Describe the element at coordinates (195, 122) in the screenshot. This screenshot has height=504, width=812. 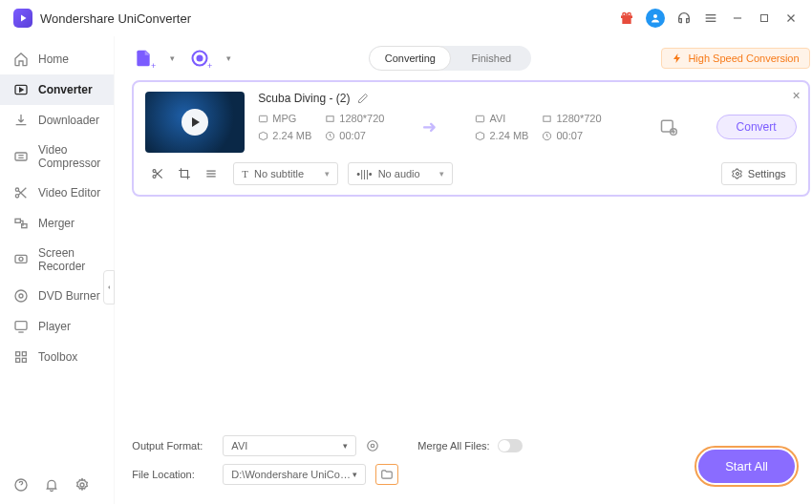
I see `video-thumbnail` at that location.